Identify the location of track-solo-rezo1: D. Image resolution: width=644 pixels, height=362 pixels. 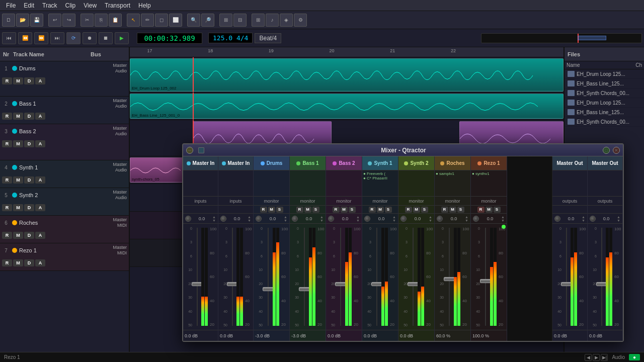
(29, 263).